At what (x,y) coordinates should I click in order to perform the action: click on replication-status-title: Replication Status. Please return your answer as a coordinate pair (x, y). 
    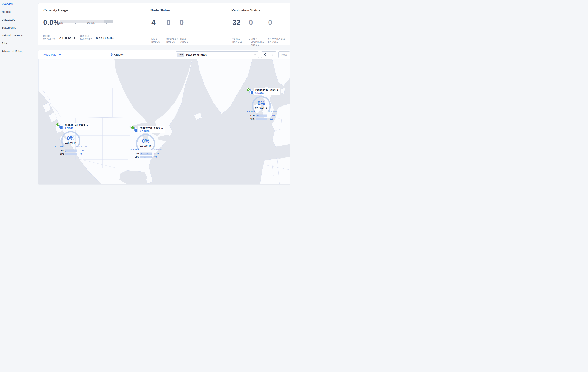
    Looking at the image, I should click on (246, 10).